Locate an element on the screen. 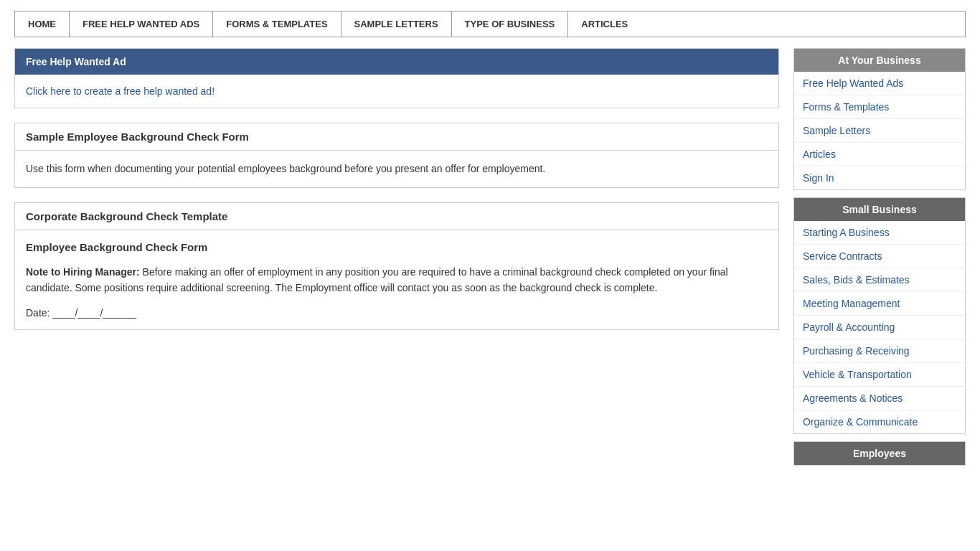  sidebar-link-payroll: Payroll & Accounting is located at coordinates (880, 327).